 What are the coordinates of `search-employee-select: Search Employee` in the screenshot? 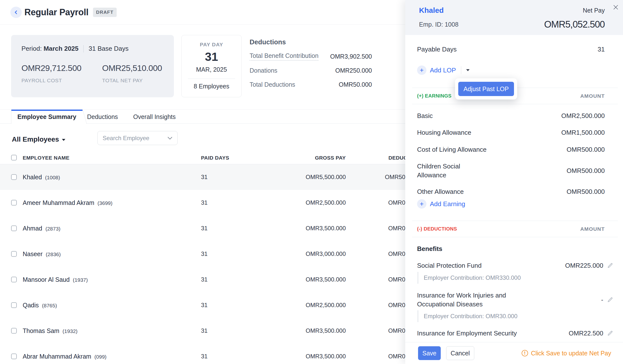 It's located at (137, 138).